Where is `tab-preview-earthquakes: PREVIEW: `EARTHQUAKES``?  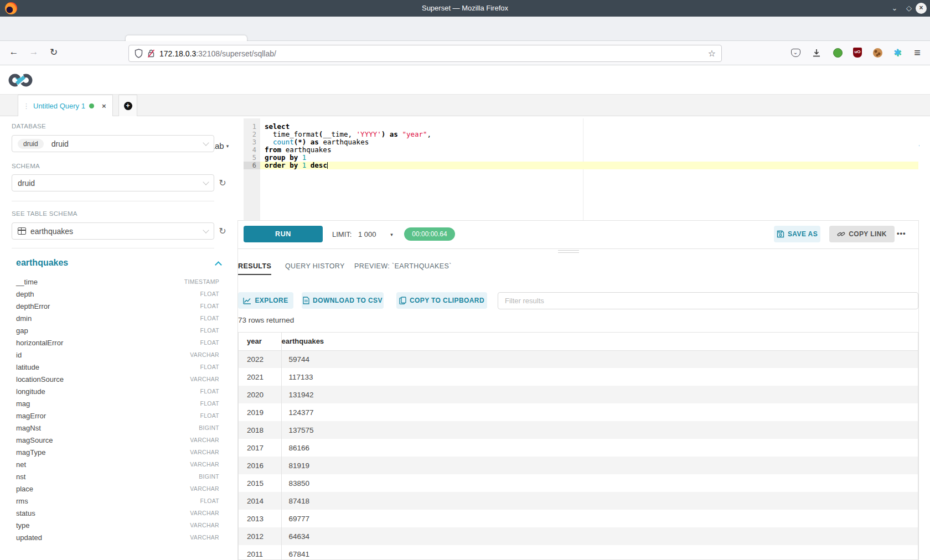 tab-preview-earthquakes: PREVIEW: `EARTHQUAKES` is located at coordinates (403, 266).